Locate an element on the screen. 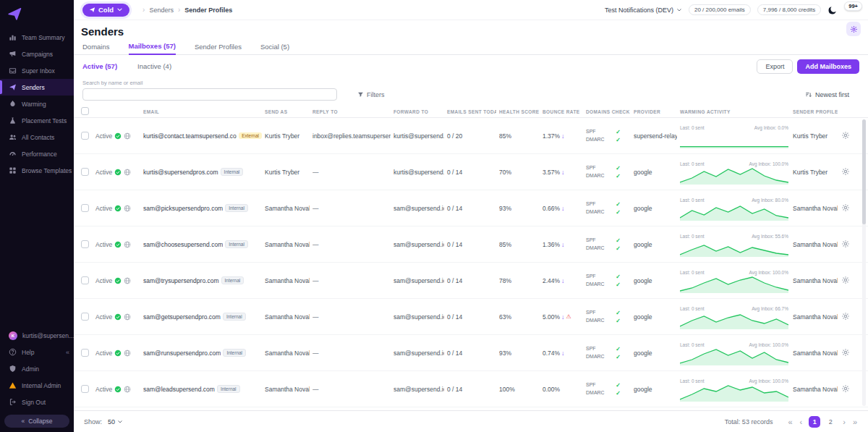 The width and height of the screenshot is (868, 432). first-page-button: « is located at coordinates (790, 422).